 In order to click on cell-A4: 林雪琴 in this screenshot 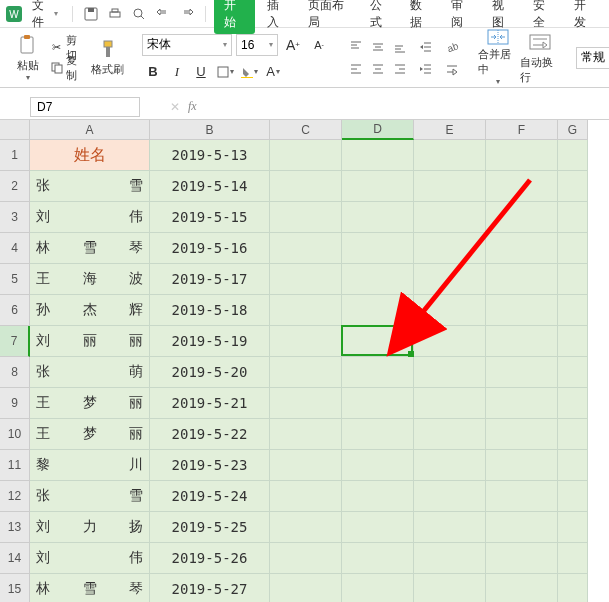, I will do `click(90, 248)`.